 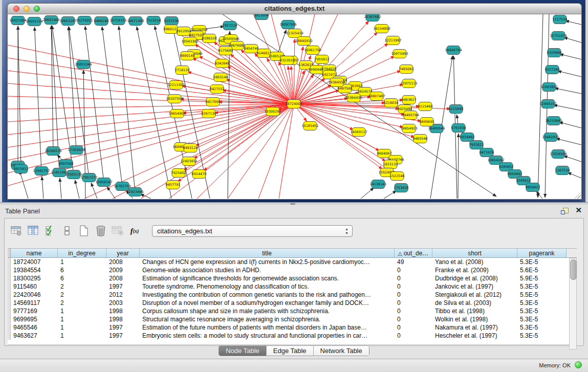 What do you see at coordinates (459, 128) in the screenshot?
I see `node: 6791934` at bounding box center [459, 128].